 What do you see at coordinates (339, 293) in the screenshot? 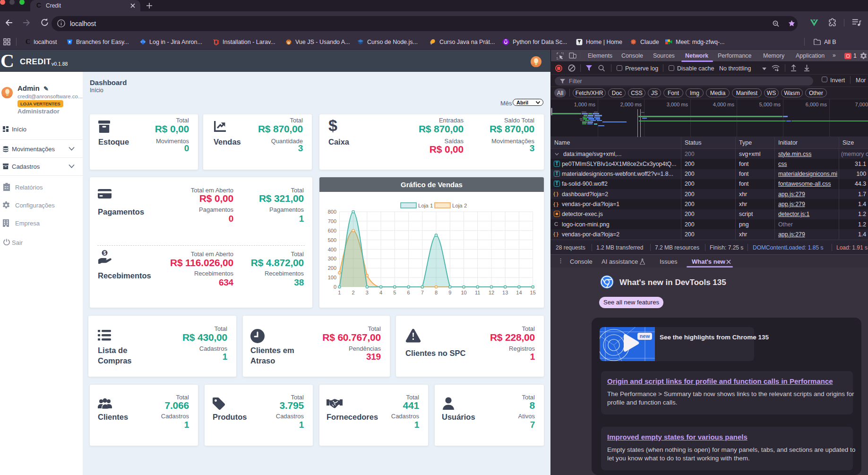
I see `svg-text: 1` at bounding box center [339, 293].